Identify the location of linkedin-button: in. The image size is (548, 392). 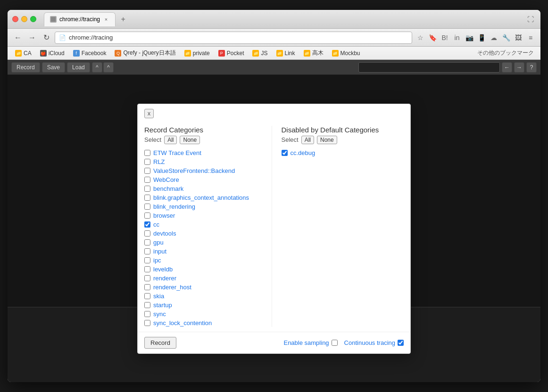
(457, 38).